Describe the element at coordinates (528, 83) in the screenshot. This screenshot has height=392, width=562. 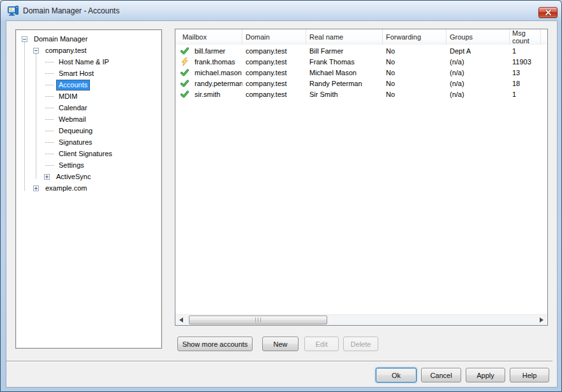
I see `msg-count-value: 18` at that location.